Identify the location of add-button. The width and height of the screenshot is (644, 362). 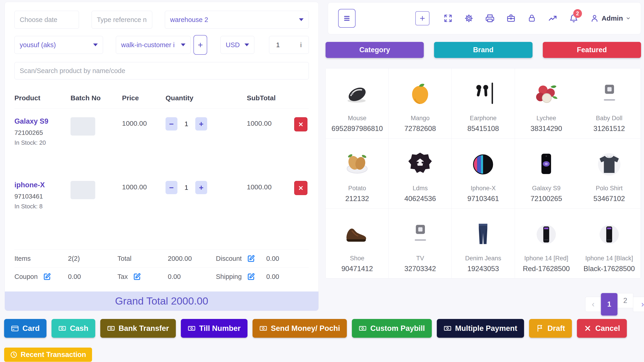
(422, 18).